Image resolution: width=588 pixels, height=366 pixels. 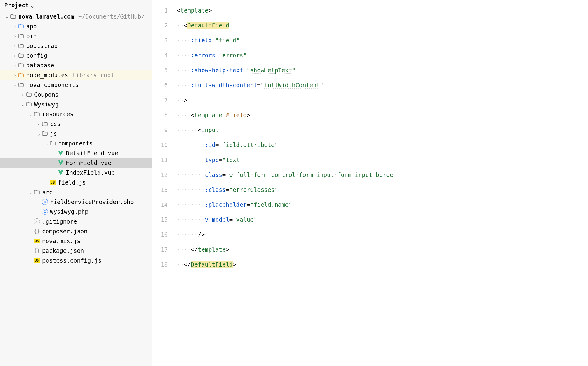 What do you see at coordinates (76, 26) in the screenshot?
I see `tree-item: ›app` at bounding box center [76, 26].